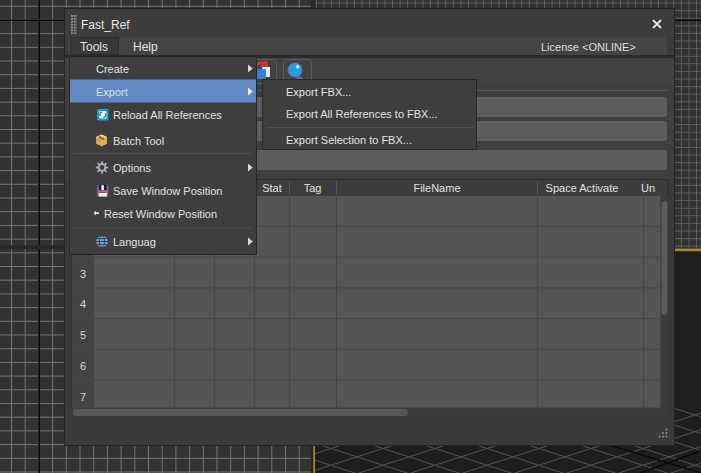  I want to click on svg-text: Batch Tool, so click(138, 141).